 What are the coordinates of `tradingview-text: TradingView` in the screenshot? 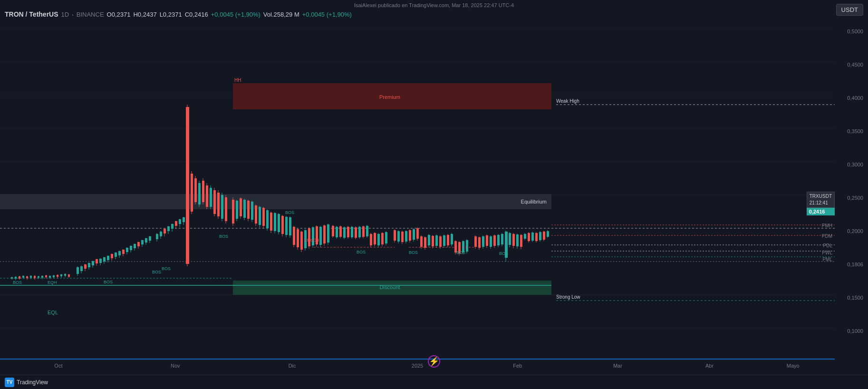 It's located at (32, 382).